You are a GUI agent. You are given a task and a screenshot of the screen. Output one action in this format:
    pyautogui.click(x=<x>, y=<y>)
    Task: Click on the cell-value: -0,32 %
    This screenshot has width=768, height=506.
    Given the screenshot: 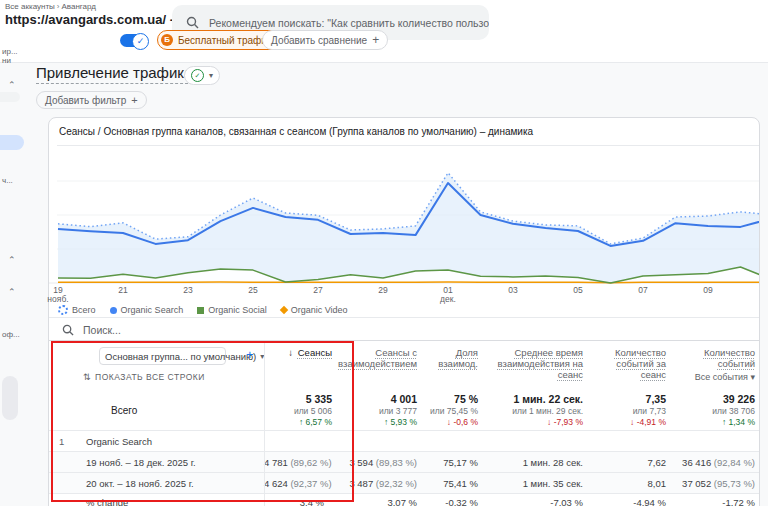 What is the action you would take?
    pyautogui.click(x=462, y=502)
    